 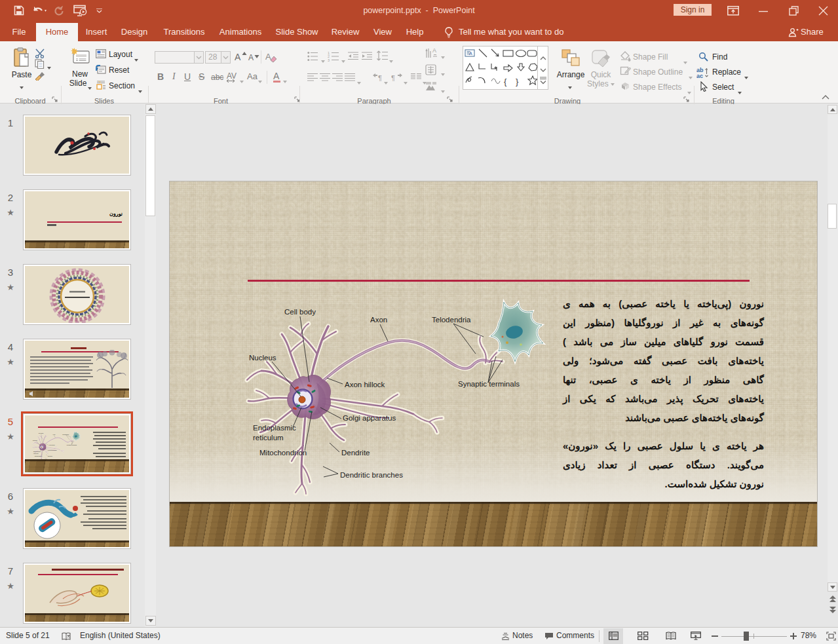 I want to click on svg-text: ac, so click(x=700, y=76).